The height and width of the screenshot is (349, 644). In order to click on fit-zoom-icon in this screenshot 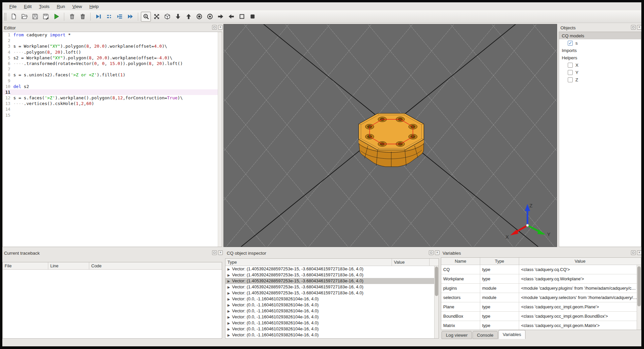, I will do `click(146, 17)`.